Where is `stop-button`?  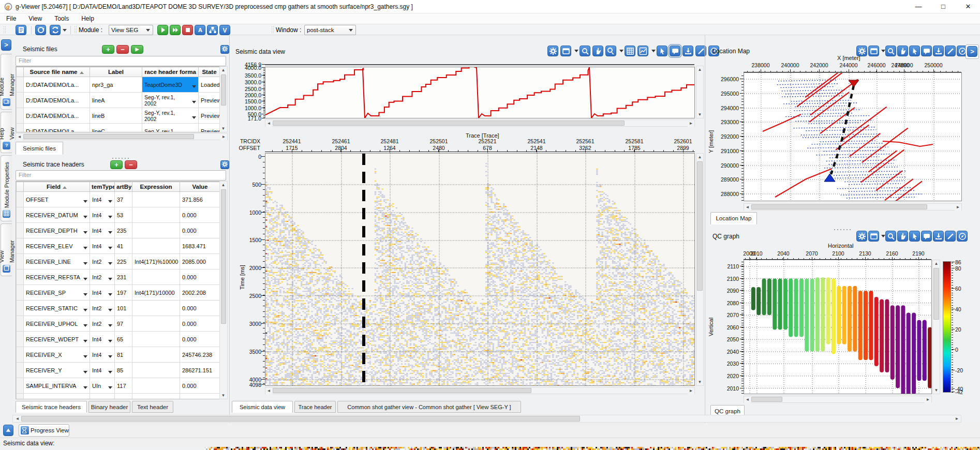
stop-button is located at coordinates (187, 30).